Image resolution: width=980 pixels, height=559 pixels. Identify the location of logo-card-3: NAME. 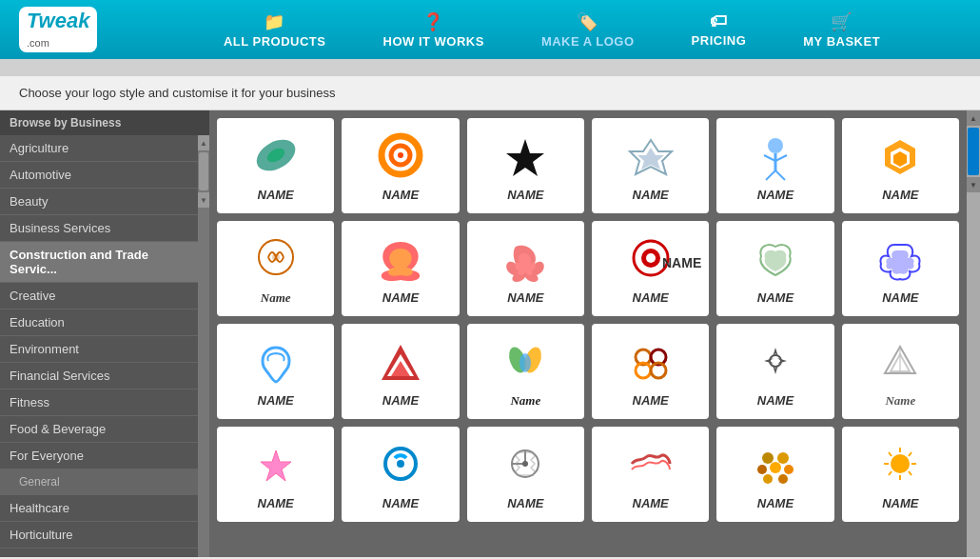
(525, 166).